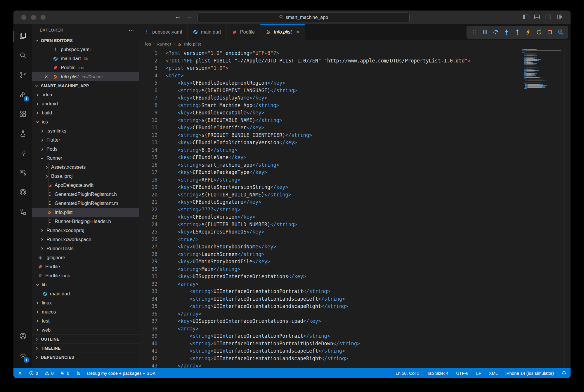 The width and height of the screenshot is (584, 392). Describe the element at coordinates (548, 17) in the screenshot. I see `toggle-secondary-sidebar-button` at that location.